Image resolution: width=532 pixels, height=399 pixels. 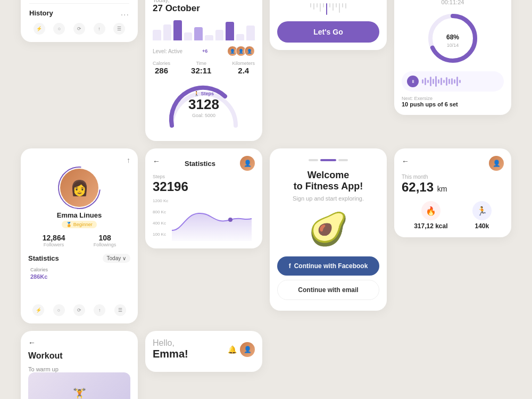 What do you see at coordinates (170, 343) in the screenshot?
I see `hello-greeting: Hello,` at bounding box center [170, 343].